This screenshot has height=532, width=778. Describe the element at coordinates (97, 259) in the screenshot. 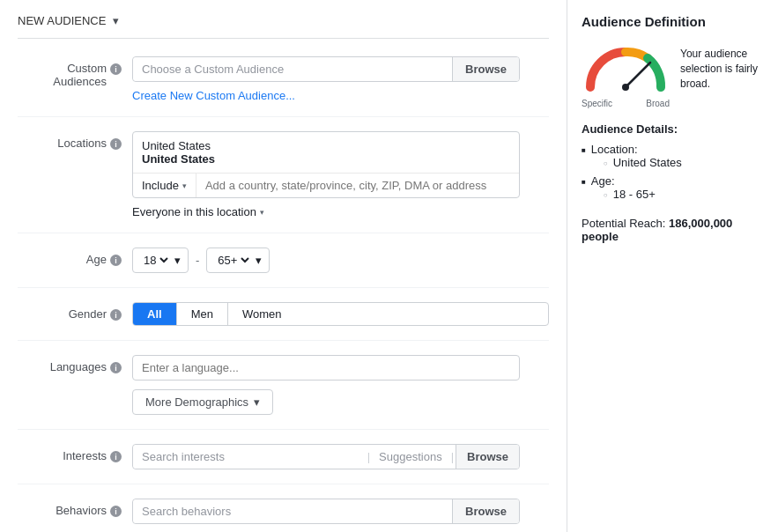

I see `age-label: Age` at that location.